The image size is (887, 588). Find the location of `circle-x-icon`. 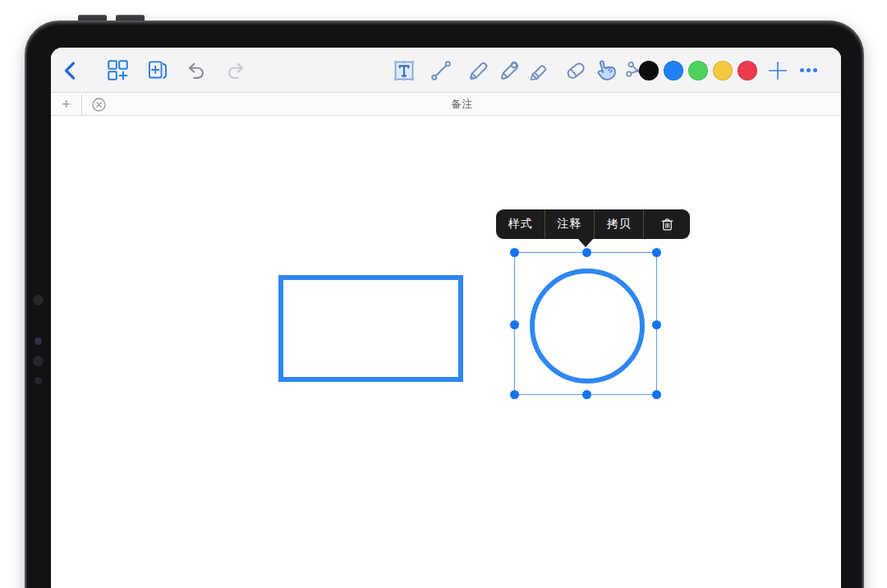

circle-x-icon is located at coordinates (99, 105).